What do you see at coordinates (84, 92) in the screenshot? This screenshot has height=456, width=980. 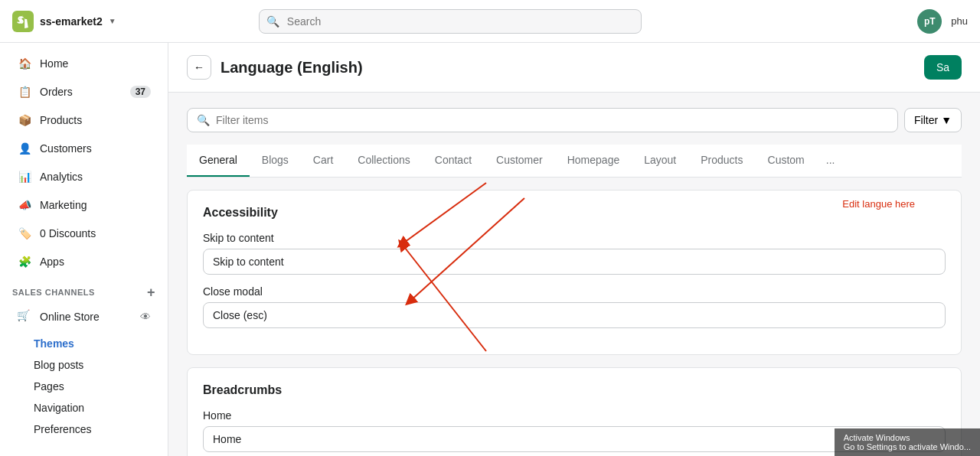 I see `sidebar-item-orders: 📋 Orders 37` at bounding box center [84, 92].